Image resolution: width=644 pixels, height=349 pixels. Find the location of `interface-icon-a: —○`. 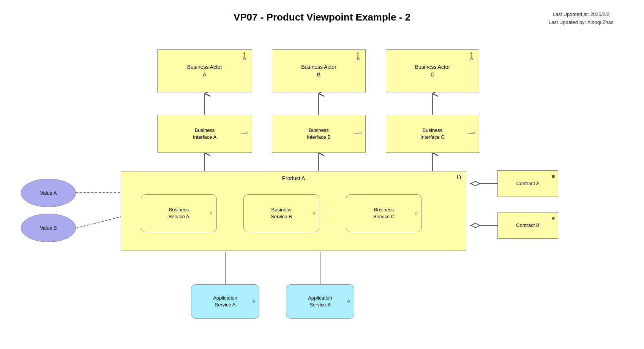

interface-icon-a: —○ is located at coordinates (245, 133).